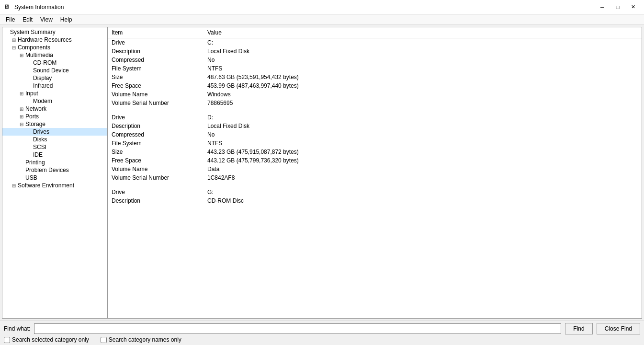  What do you see at coordinates (14, 186) in the screenshot?
I see `expand-icon-software-environment: ⊞` at bounding box center [14, 186].